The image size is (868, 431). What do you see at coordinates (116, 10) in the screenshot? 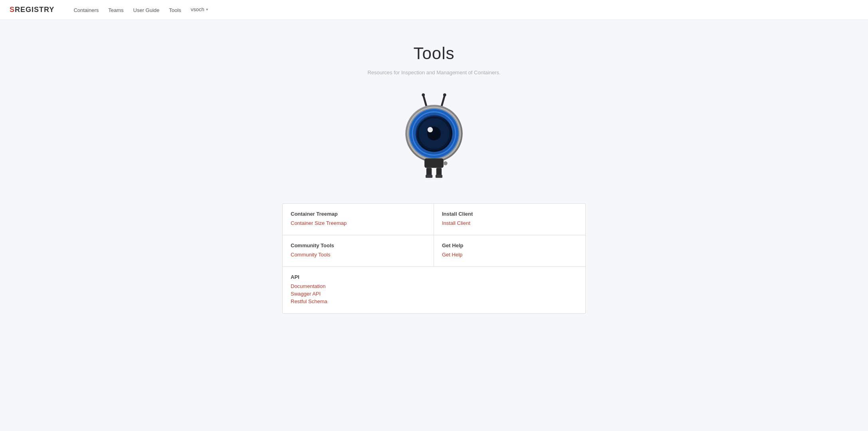
I see `nav-teams-link: Teams` at bounding box center [116, 10].